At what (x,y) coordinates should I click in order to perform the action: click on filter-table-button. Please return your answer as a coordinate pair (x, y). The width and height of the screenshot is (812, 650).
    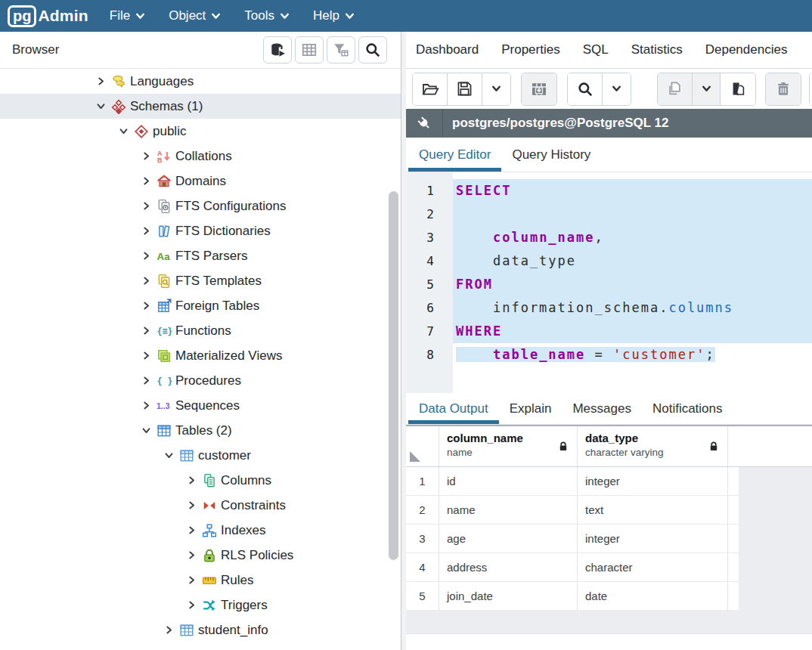
    Looking at the image, I should click on (341, 50).